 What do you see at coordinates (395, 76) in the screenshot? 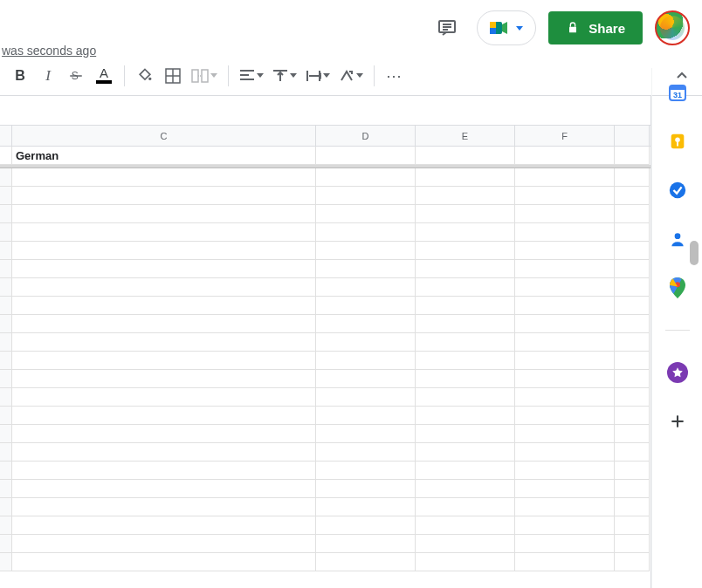
I see `more-tools-button: ⋯` at bounding box center [395, 76].